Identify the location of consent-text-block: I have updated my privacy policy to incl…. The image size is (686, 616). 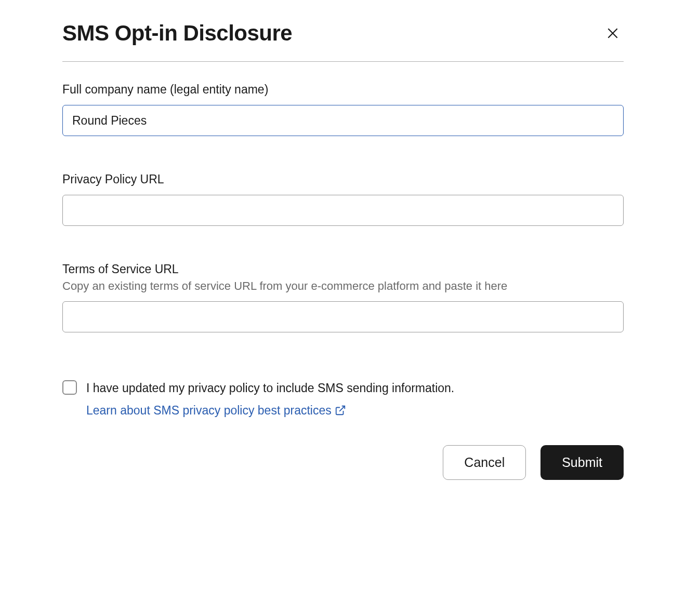
(270, 399).